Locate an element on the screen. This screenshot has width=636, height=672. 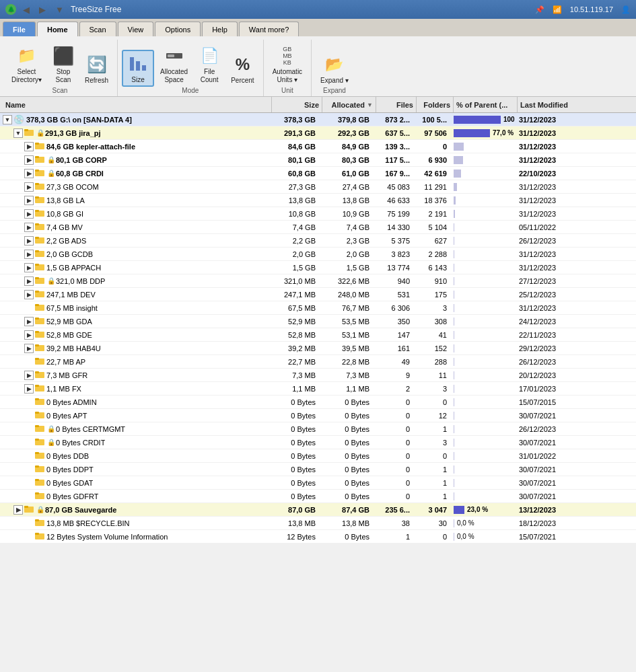
table-row: ▶247,1 MB DEV247,1 MB248,0 MB53117525/12… is located at coordinates (318, 295).